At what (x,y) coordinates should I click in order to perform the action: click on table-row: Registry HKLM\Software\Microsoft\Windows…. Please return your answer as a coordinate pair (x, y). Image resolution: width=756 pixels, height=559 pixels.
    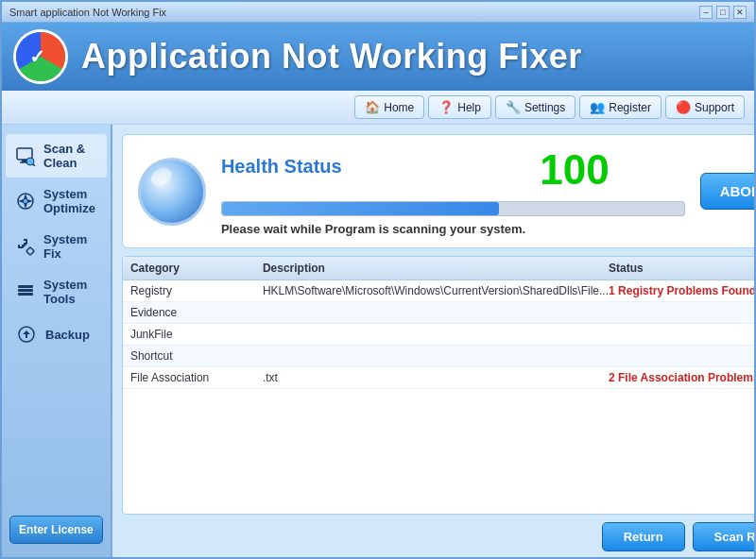
    Looking at the image, I should click on (439, 291).